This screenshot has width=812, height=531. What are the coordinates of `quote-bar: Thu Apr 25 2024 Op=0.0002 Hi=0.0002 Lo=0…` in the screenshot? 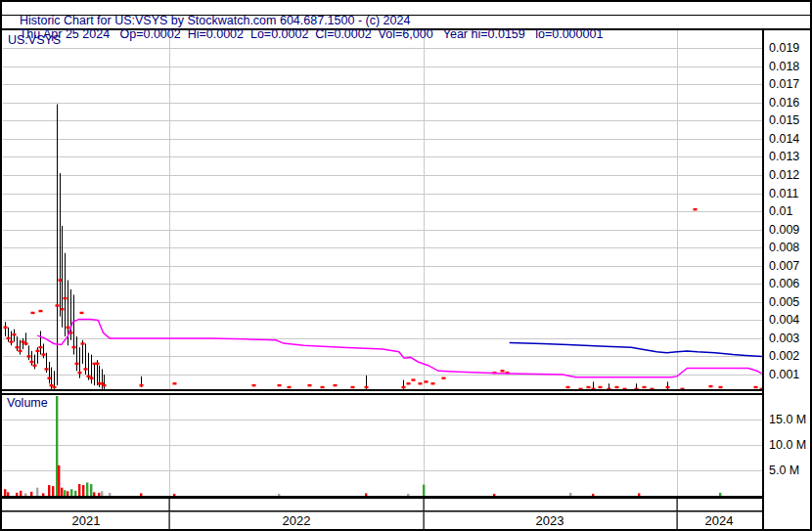 It's located at (304, 35).